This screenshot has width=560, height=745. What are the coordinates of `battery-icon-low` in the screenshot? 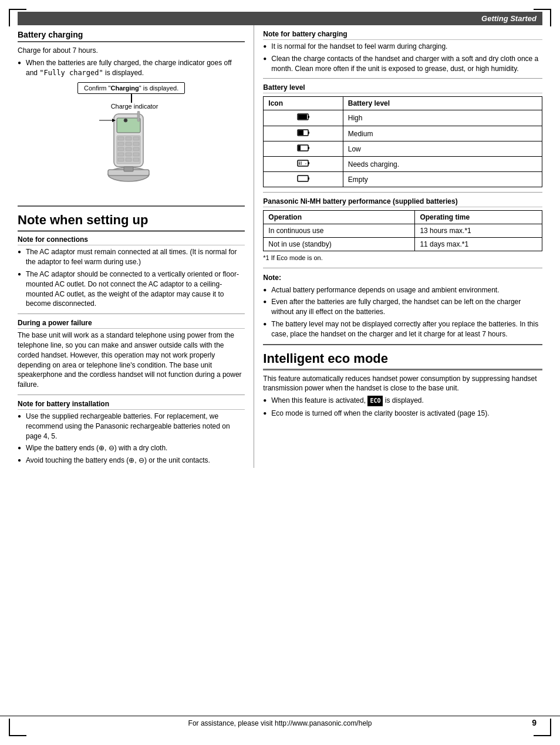 It's located at (303, 148).